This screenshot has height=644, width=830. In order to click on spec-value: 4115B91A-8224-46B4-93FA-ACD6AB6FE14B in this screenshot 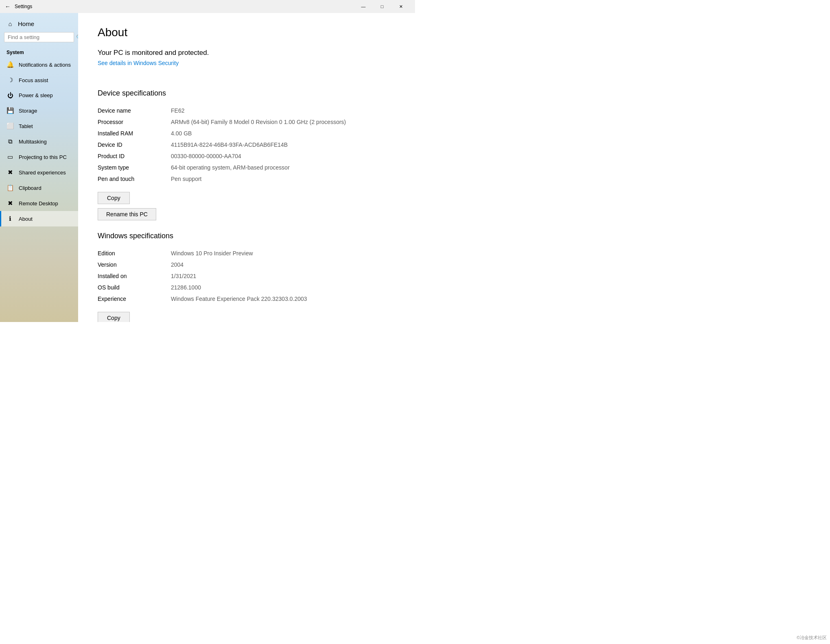, I will do `click(283, 145)`.